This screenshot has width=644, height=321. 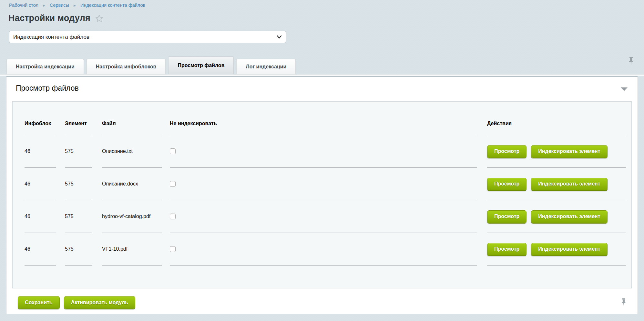 I want to click on table-row: 46 575 VF1-10.pdf Просмотр Индексировать…, so click(x=328, y=249).